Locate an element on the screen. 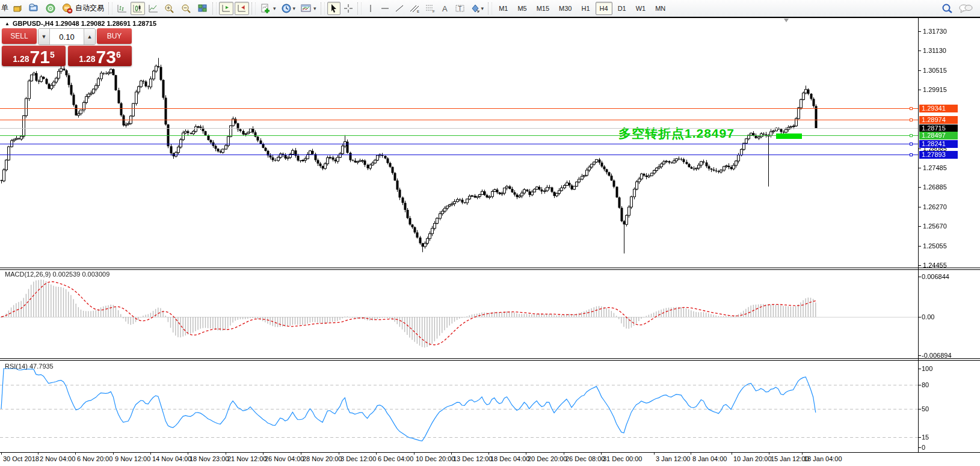 Image resolution: width=980 pixels, height=466 pixels. price-axis-tick-label: 1.31130 is located at coordinates (935, 51).